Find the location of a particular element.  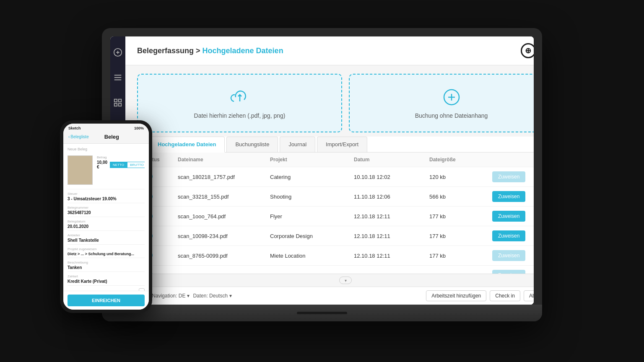

tab-journal: Journal is located at coordinates (298, 144).